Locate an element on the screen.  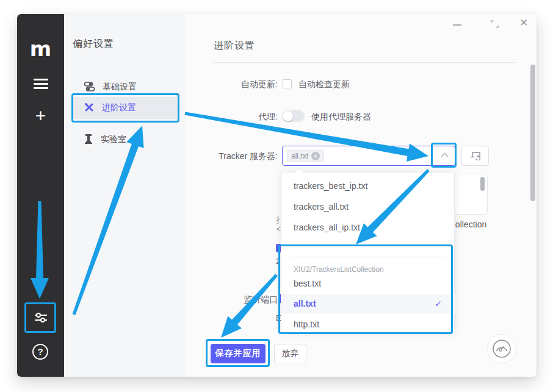
auto-update-label: 自动更新: is located at coordinates (232, 85).